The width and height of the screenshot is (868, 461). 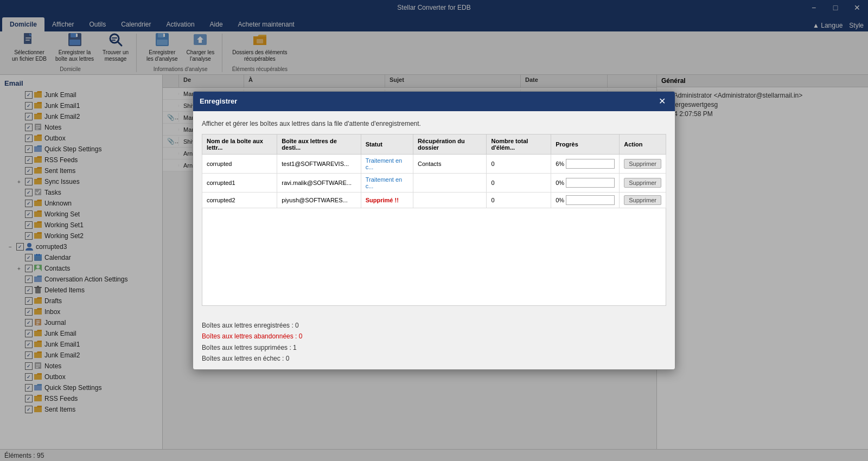 I want to click on modal-table-row: corruptedtest1@SOFTWAREVIS...Traitement …, so click(x=434, y=164).